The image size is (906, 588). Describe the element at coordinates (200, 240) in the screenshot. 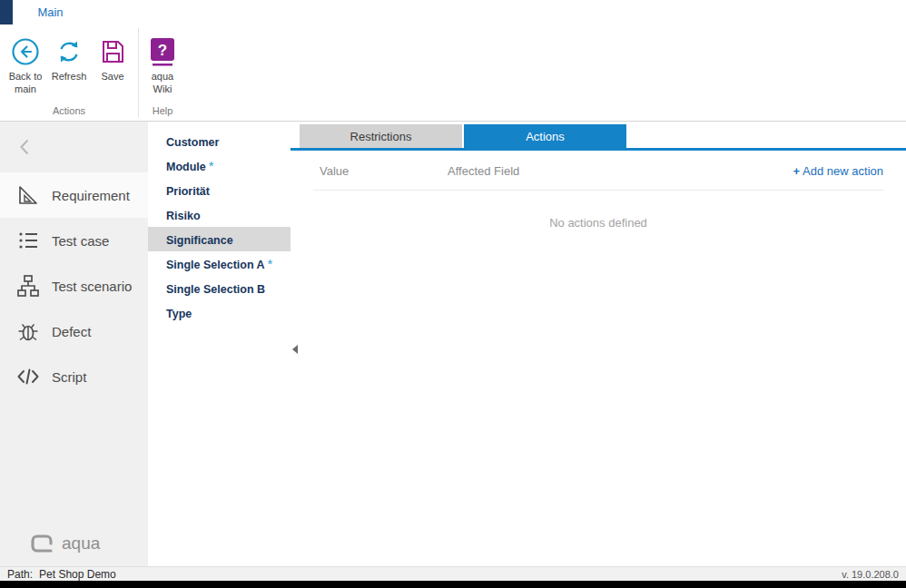

I see `field-label: Significance` at that location.